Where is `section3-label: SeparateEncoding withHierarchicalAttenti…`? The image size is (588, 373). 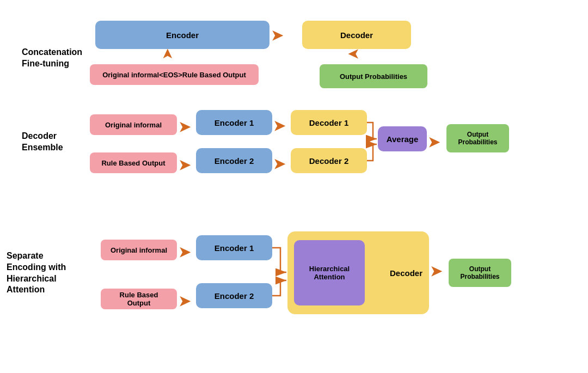
section3-label: SeparateEncoding withHierarchicalAttenti… is located at coordinates (36, 273).